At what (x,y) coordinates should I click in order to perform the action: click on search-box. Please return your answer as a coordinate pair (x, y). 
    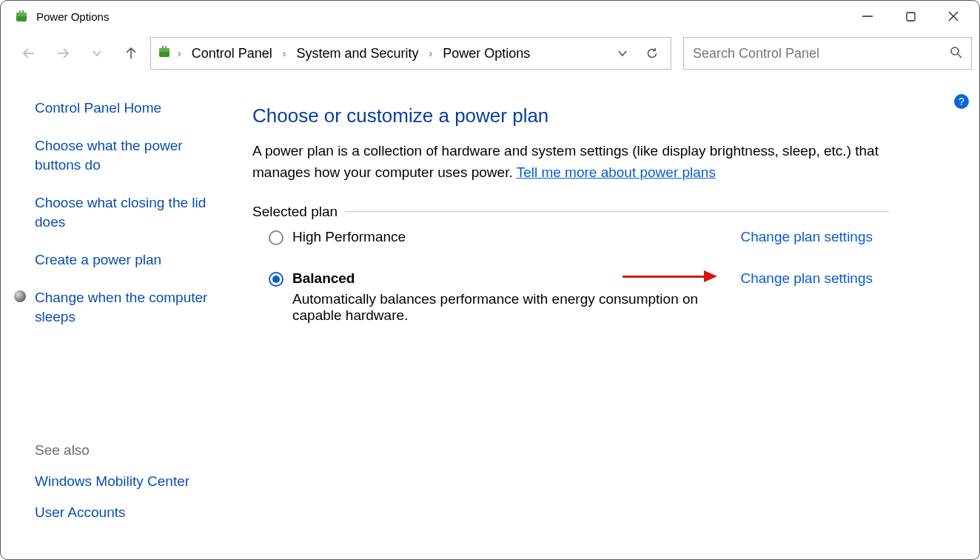
    Looking at the image, I should click on (828, 53).